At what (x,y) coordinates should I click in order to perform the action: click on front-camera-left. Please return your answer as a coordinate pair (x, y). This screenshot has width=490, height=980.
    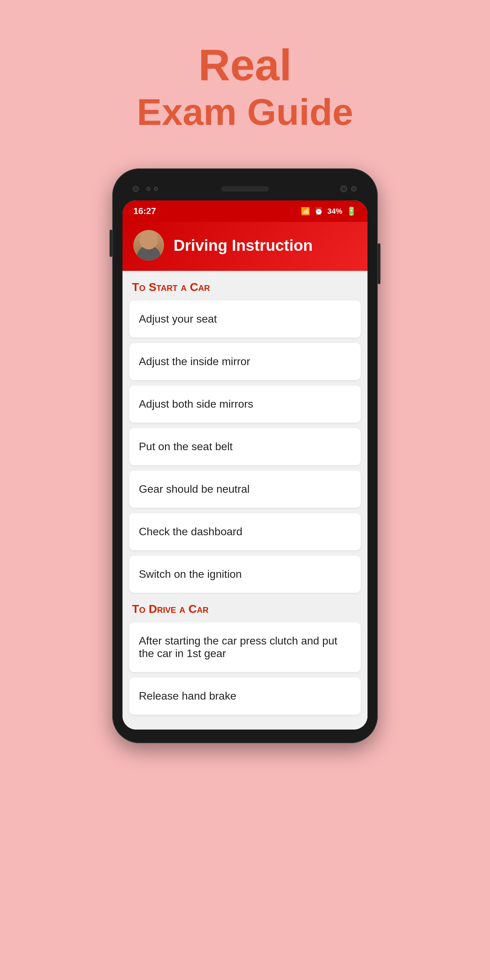
    Looking at the image, I should click on (136, 189).